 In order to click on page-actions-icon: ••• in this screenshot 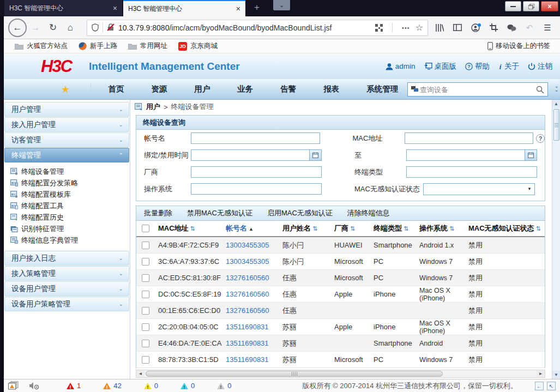, I will do `click(406, 28)`.